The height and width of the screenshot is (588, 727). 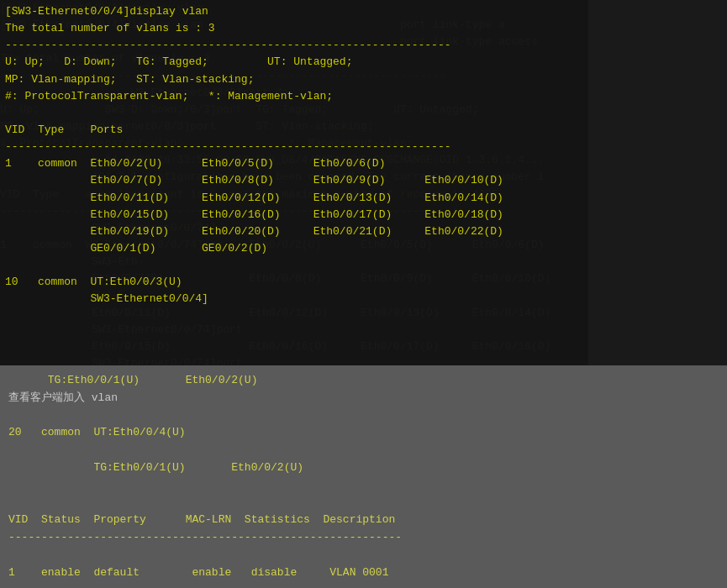 I want to click on vlan20-header: 20 common UT:Eth0/0/4(U), so click(x=97, y=432).